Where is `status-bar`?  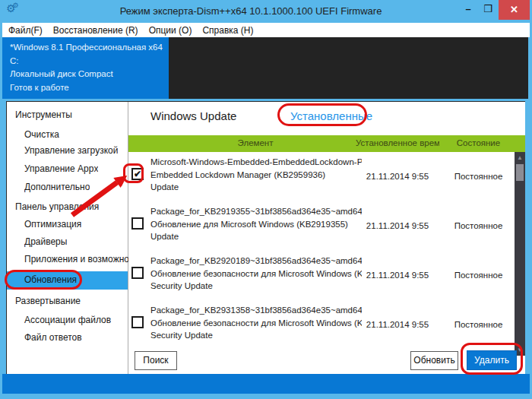
status-bar is located at coordinates (266, 384).